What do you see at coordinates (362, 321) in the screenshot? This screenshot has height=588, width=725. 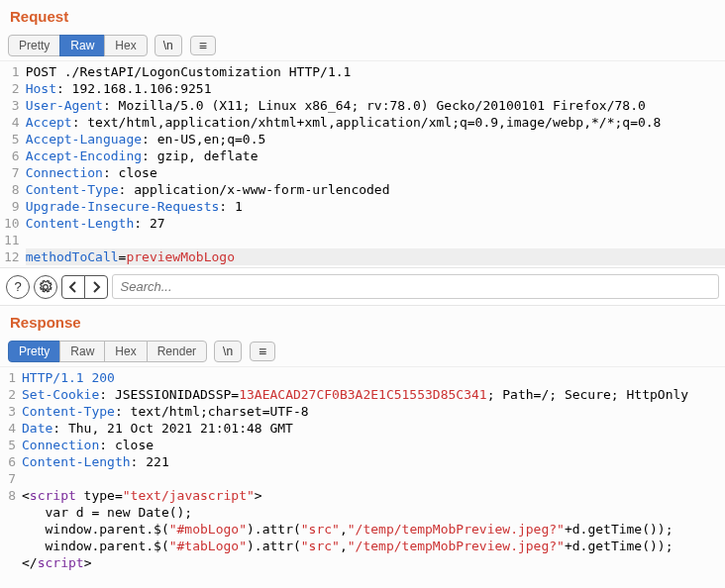 I see `response-title: Response` at bounding box center [362, 321].